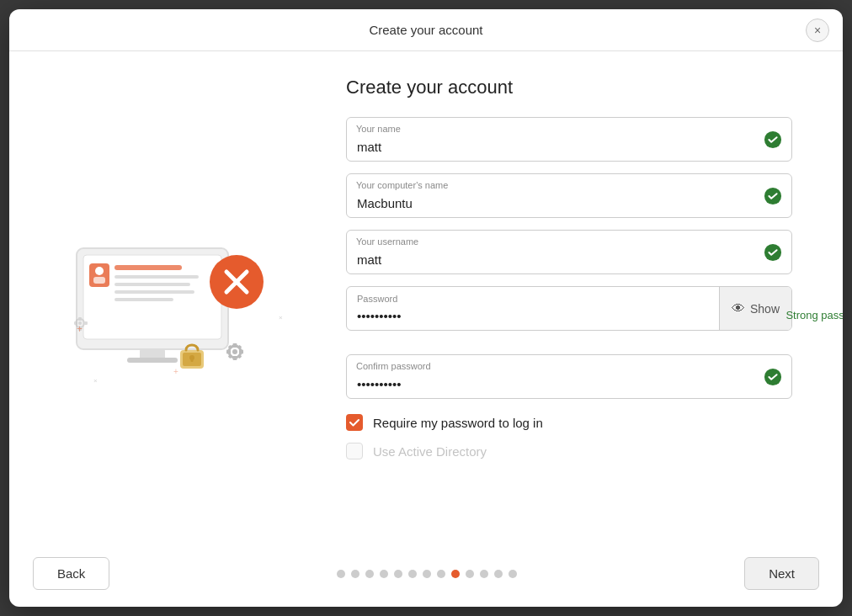 This screenshot has width=852, height=616. I want to click on your-name-check-icon, so click(773, 140).